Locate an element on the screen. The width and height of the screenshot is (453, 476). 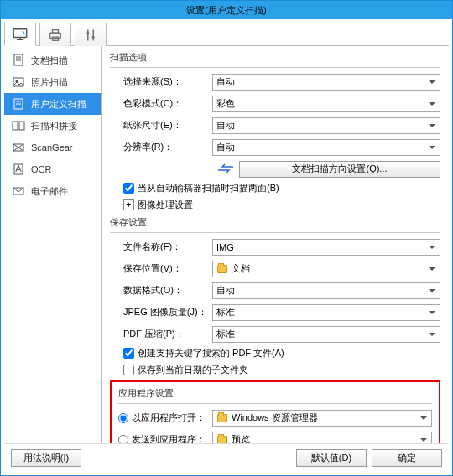
subfolder-checkbox: 保存到当前日期的子文件夹 is located at coordinates (282, 370).